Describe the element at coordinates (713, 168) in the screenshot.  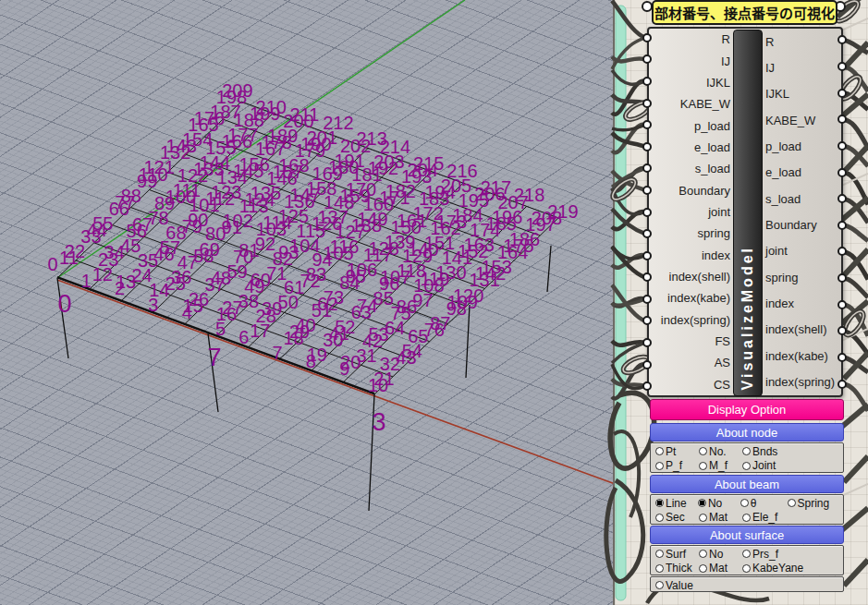
I see `input-label: s_load` at that location.